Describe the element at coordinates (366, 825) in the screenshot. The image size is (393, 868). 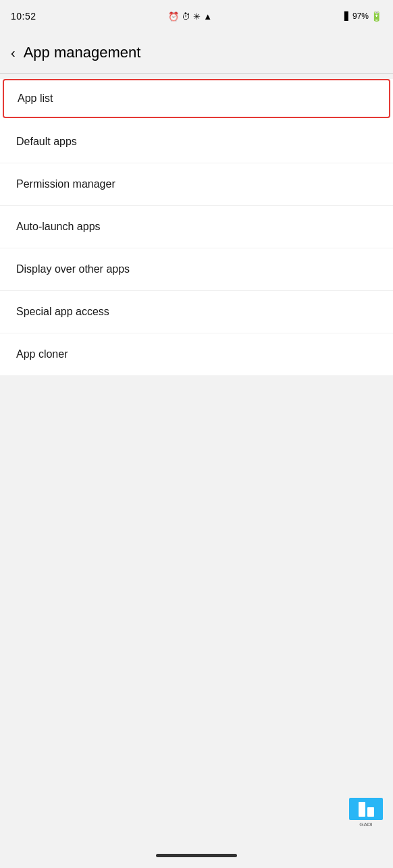
I see `watermark-text: GADI` at that location.